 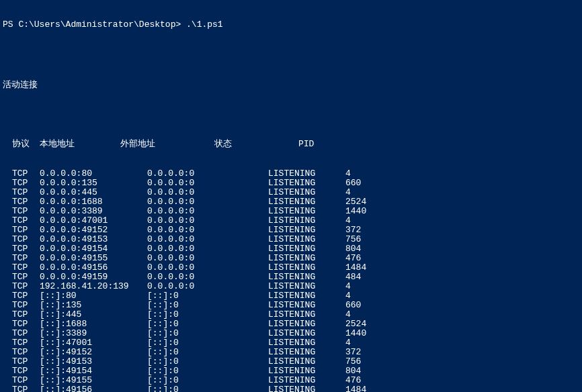 What do you see at coordinates (291, 305) in the screenshot?
I see `netstat-row: TCP[::]:135[::]:0LISTENING660` at bounding box center [291, 305].